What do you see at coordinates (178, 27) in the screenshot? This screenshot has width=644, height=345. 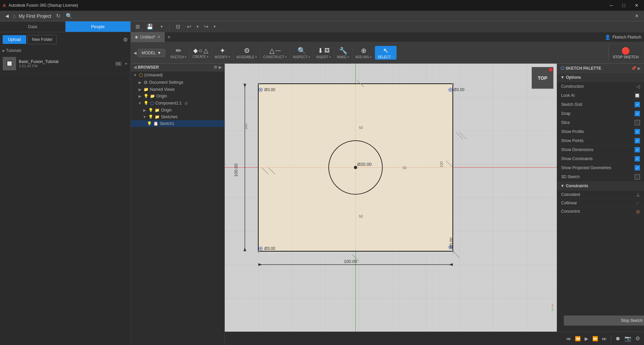 I see `grid-toggle-button: ⊟` at bounding box center [178, 27].